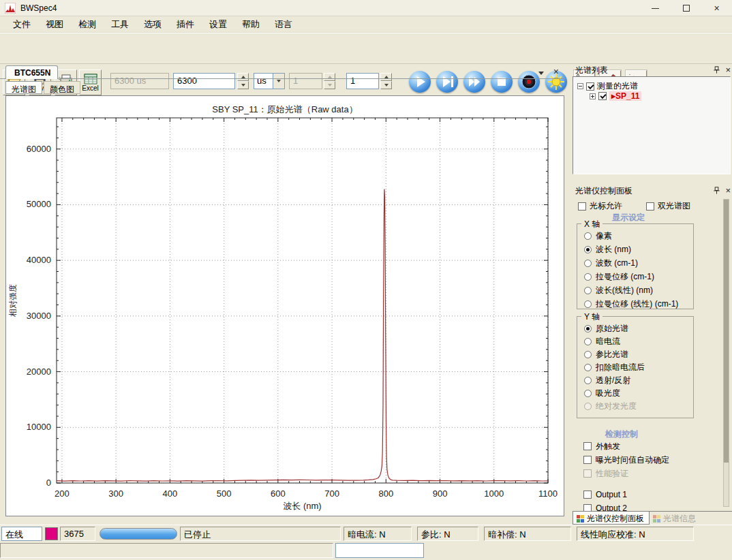 This screenshot has height=560, width=732. I want to click on close-button: ×, so click(717, 8).